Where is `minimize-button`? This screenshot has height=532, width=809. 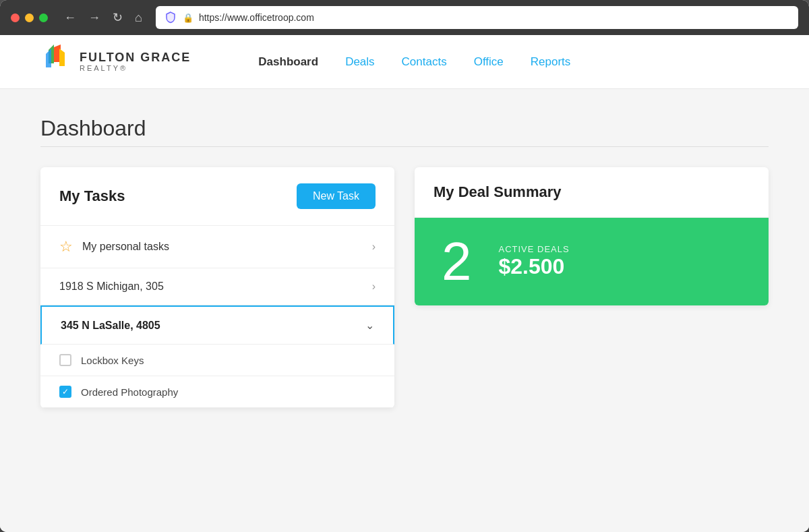
minimize-button is located at coordinates (30, 18).